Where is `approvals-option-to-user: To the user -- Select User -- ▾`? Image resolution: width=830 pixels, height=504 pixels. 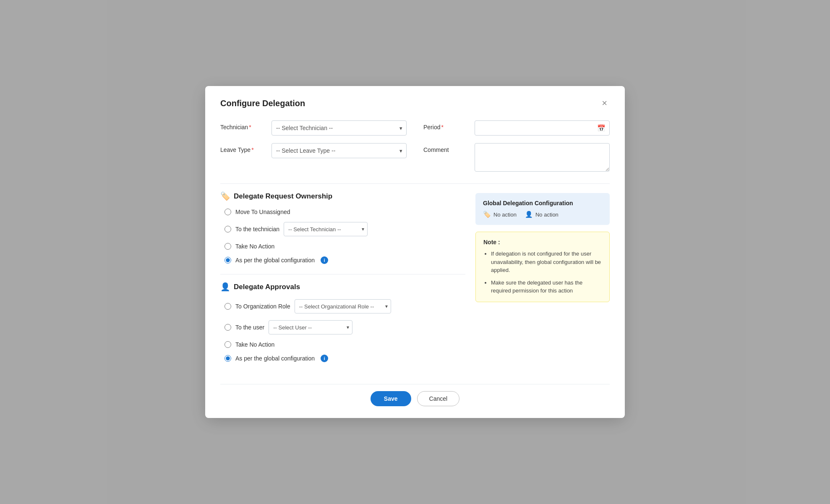 approvals-option-to-user: To the user -- Select User -- ▾ is located at coordinates (345, 327).